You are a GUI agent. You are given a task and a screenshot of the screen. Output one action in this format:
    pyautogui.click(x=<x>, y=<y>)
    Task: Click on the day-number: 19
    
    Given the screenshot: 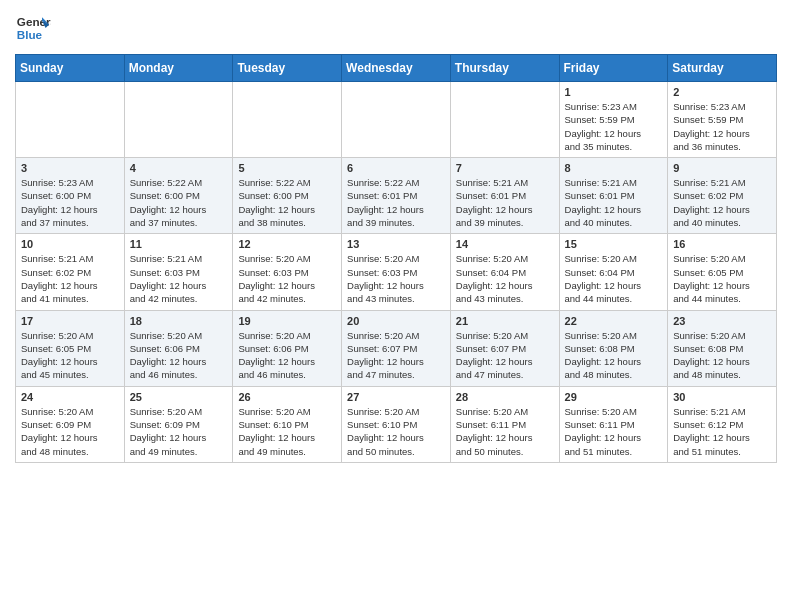 What is the action you would take?
    pyautogui.click(x=287, y=321)
    